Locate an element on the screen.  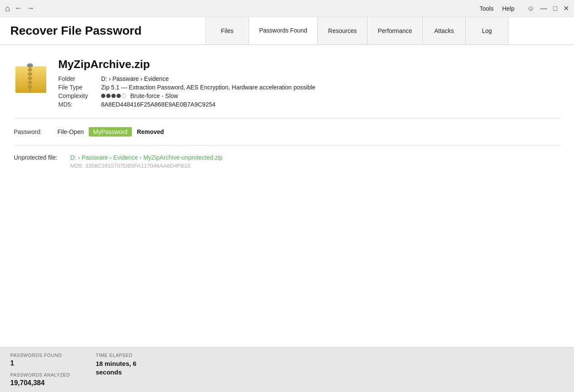
tab-resources: Resources is located at coordinates (343, 31).